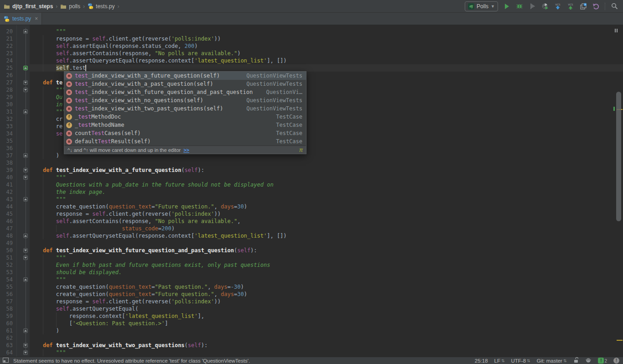  I want to click on code-line: self.test, so click(58, 68).